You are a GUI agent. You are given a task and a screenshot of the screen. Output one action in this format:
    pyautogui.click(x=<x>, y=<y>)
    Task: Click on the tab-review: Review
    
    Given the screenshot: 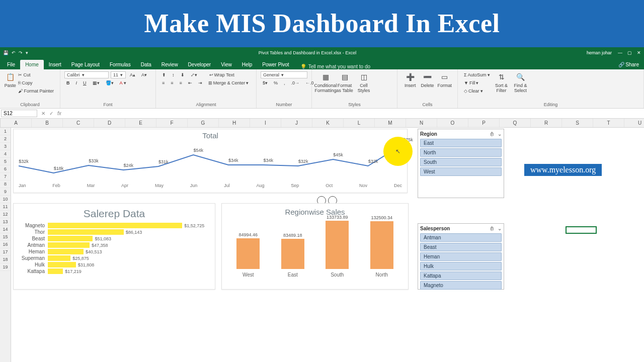 What is the action you would take?
    pyautogui.click(x=170, y=64)
    